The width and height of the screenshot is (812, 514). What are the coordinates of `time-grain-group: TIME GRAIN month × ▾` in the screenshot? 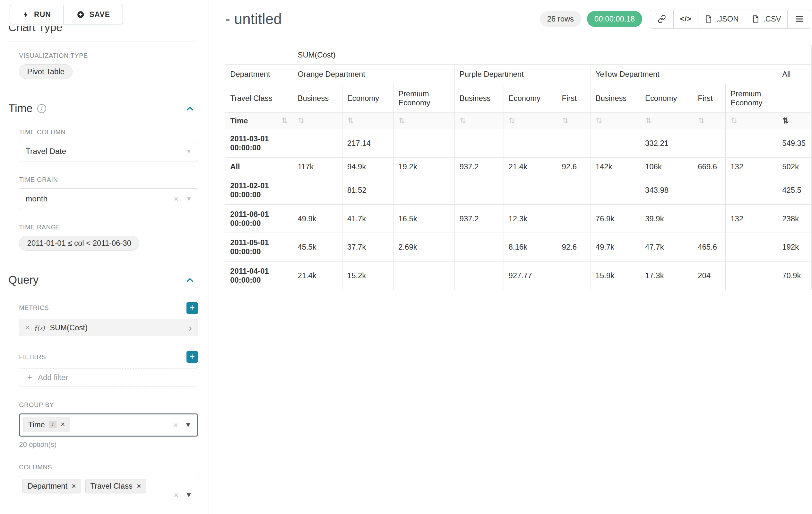 It's located at (109, 193).